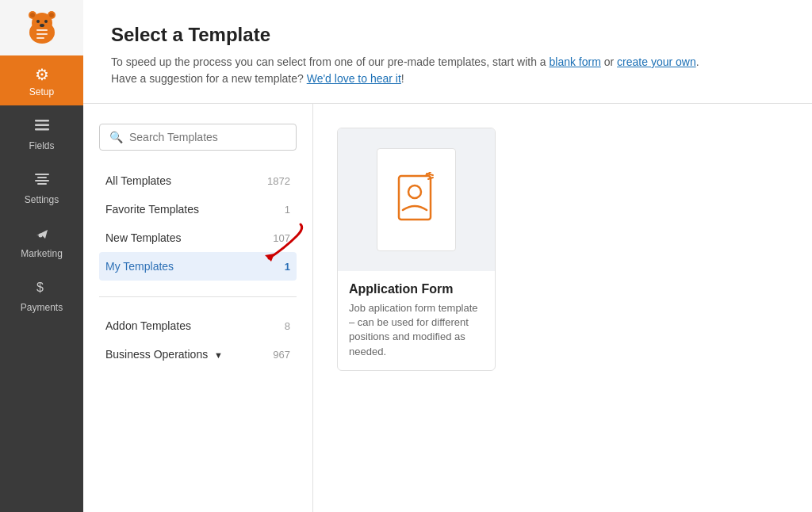 This screenshot has height=512, width=812. Describe the element at coordinates (41, 186) in the screenshot. I see `sidebar-item-settings: Settings` at that location.